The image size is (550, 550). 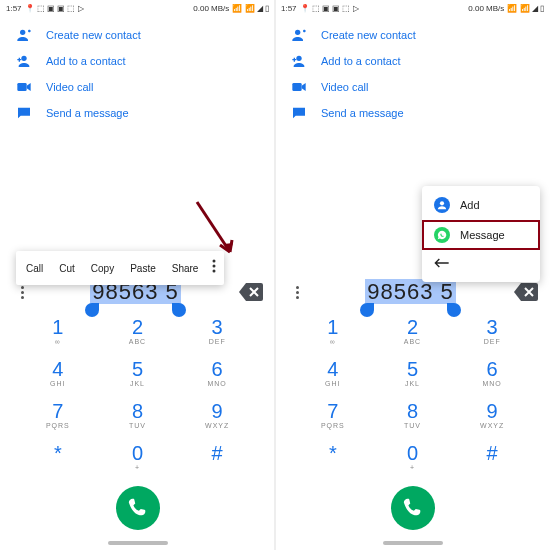 What do you see at coordinates (470, 205) in the screenshot?
I see `popup-label: Add` at bounding box center [470, 205].